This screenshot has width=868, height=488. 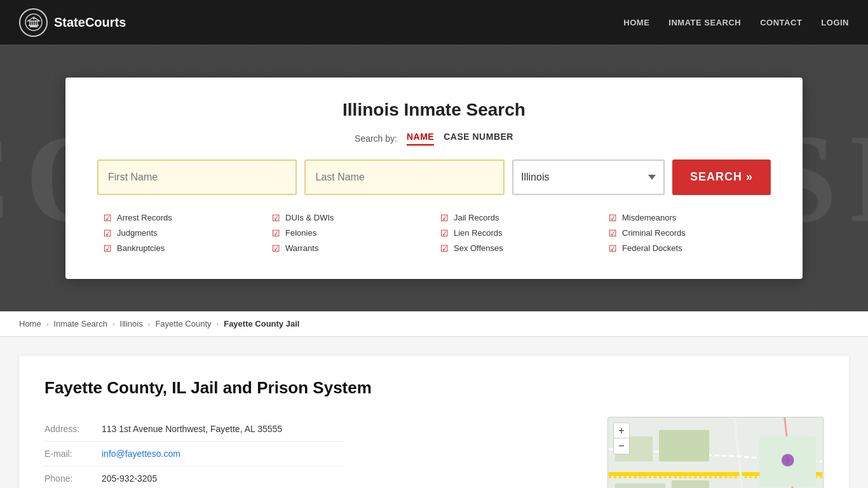 What do you see at coordinates (182, 218) in the screenshot?
I see `checkbox-item: ☑Arrest Records` at bounding box center [182, 218].